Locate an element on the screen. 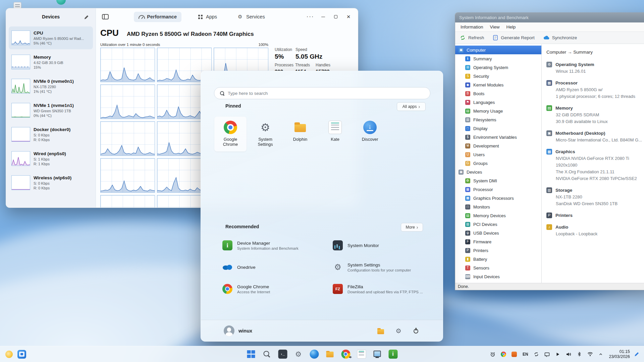 This screenshot has width=644, height=362. tree-item-environment-variables: $ Environment Variables is located at coordinates (498, 137).